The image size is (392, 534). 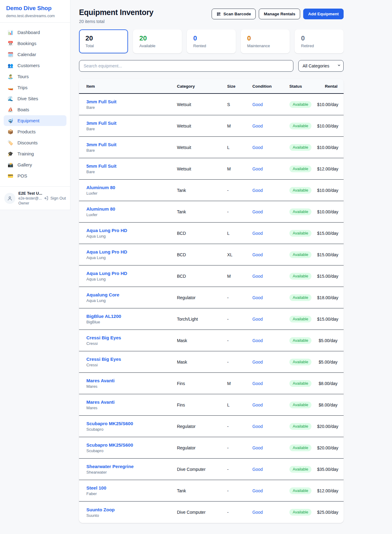 I want to click on scan-barcode-button: Scan Barcode, so click(x=234, y=14).